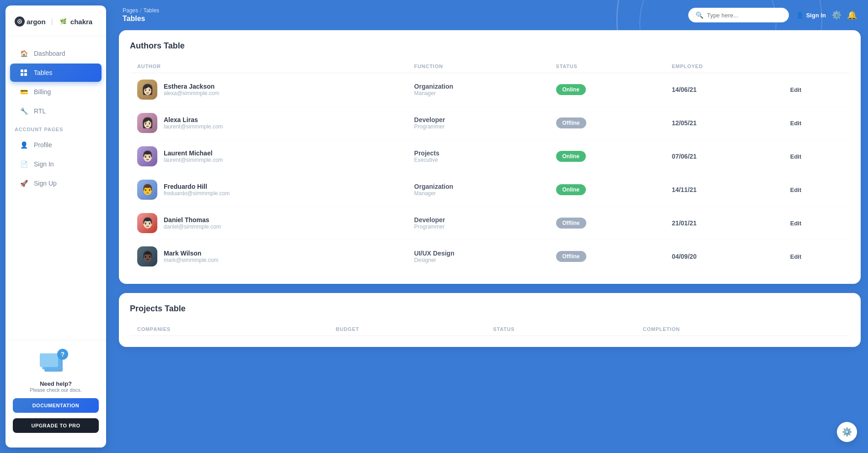 This screenshot has height=453, width=868. I want to click on action-cell-4: Edit, so click(816, 223).